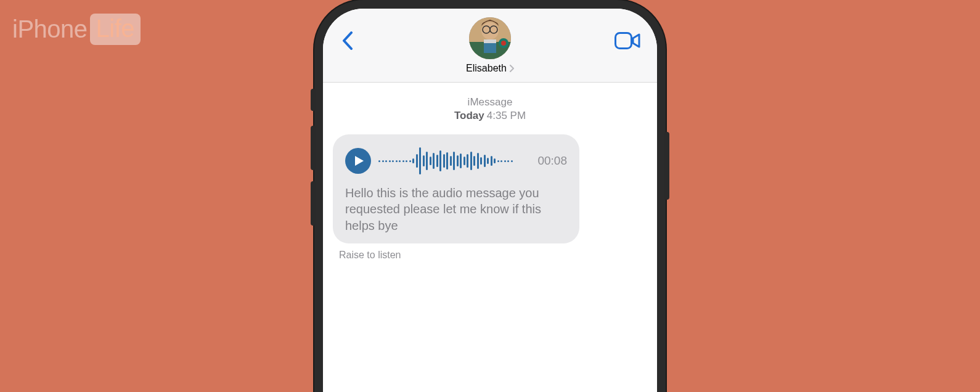 Image resolution: width=980 pixels, height=392 pixels. What do you see at coordinates (348, 41) in the screenshot?
I see `back-button` at bounding box center [348, 41].